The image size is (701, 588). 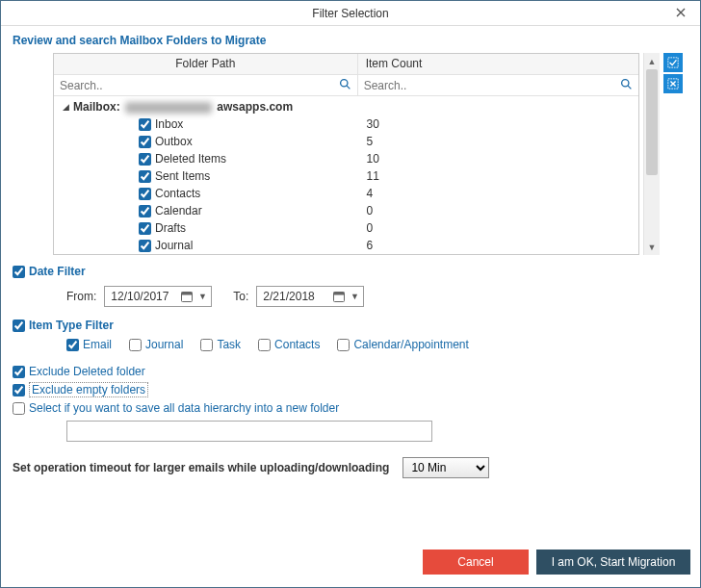 I want to click on check-all-button, so click(x=673, y=63).